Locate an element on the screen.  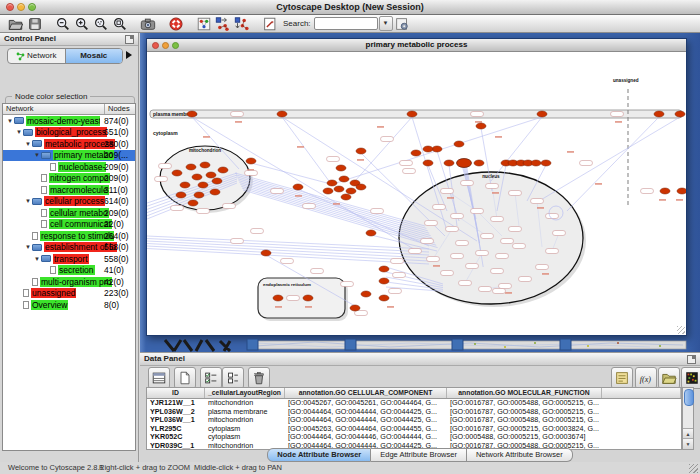
tree-item: ▼establishment of lo558(0) is located at coordinates (69, 248).